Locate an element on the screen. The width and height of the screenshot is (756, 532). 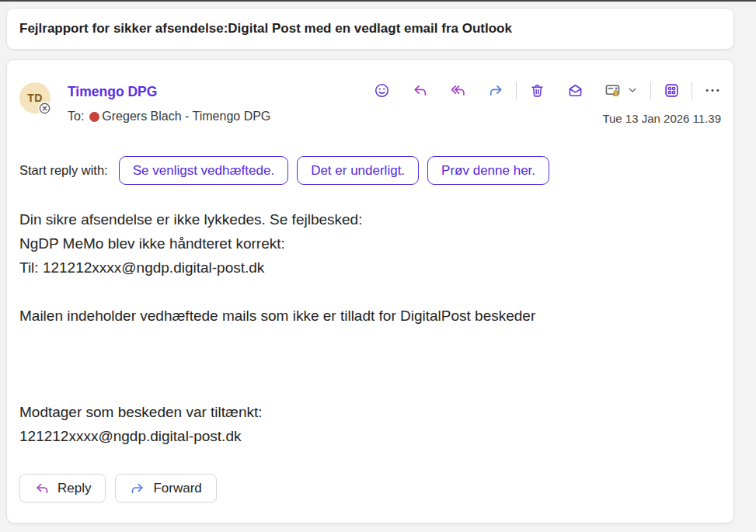
chevron-down-icon is located at coordinates (632, 90).